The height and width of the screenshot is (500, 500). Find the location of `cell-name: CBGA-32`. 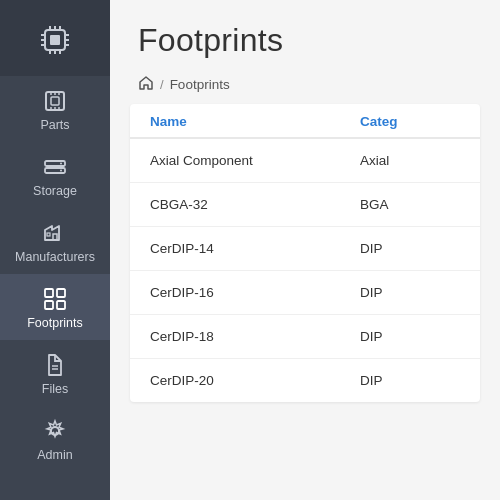

cell-name: CBGA-32 is located at coordinates (255, 204).